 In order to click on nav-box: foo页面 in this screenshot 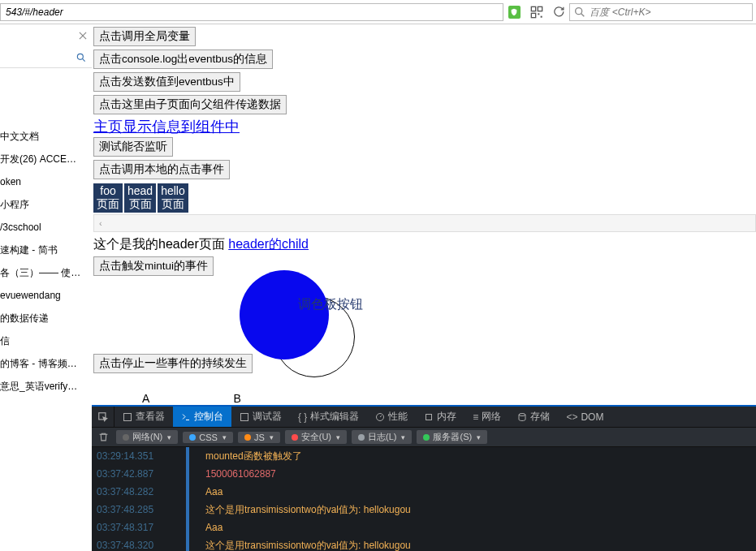, I will do `click(108, 198)`.